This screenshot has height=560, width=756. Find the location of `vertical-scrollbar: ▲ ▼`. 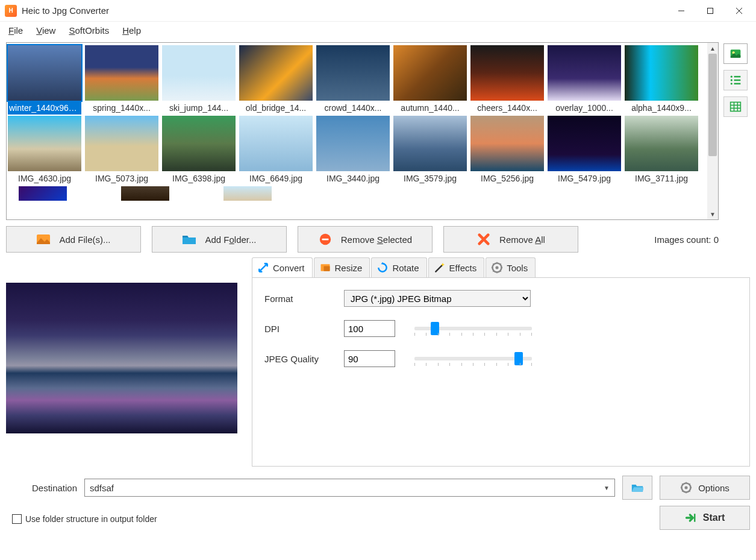

vertical-scrollbar: ▲ ▼ is located at coordinates (713, 131).